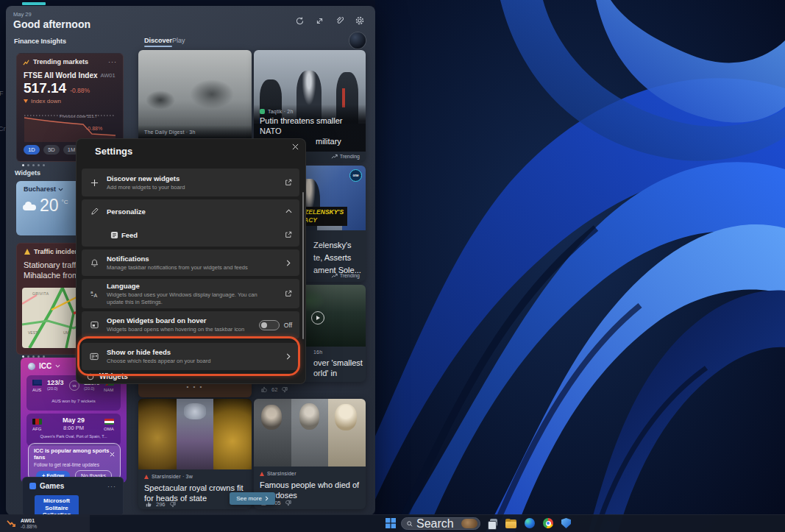  Describe the element at coordinates (191, 294) in the screenshot. I see `settings-row-language: aA Language Widgets board uses your Wind…` at that location.